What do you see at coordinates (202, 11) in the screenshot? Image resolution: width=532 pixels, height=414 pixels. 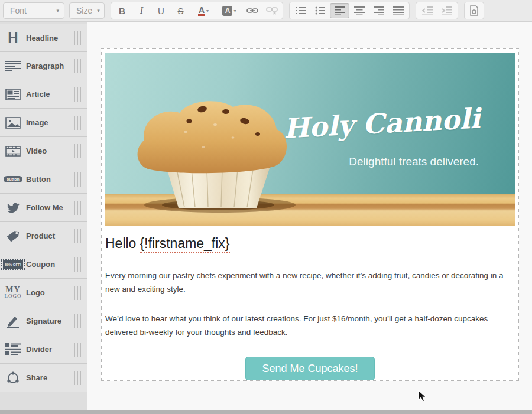 I see `text-color-icon: A` at bounding box center [202, 11].